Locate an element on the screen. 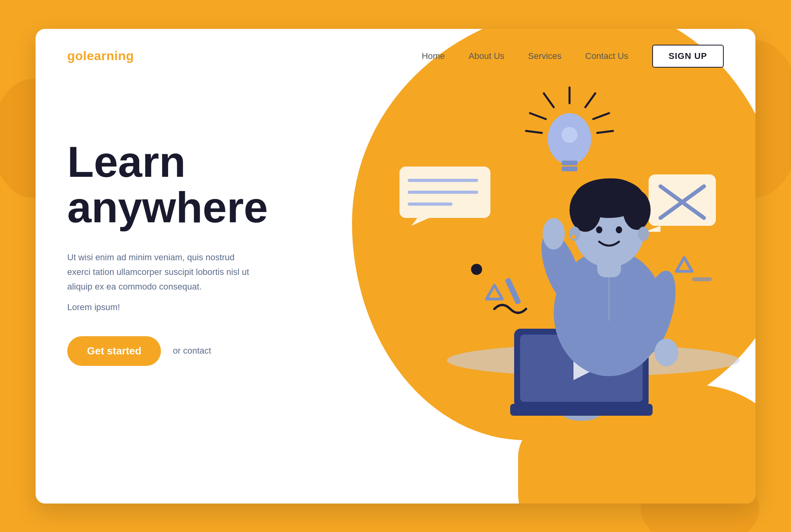  nav-home: Home is located at coordinates (433, 56).